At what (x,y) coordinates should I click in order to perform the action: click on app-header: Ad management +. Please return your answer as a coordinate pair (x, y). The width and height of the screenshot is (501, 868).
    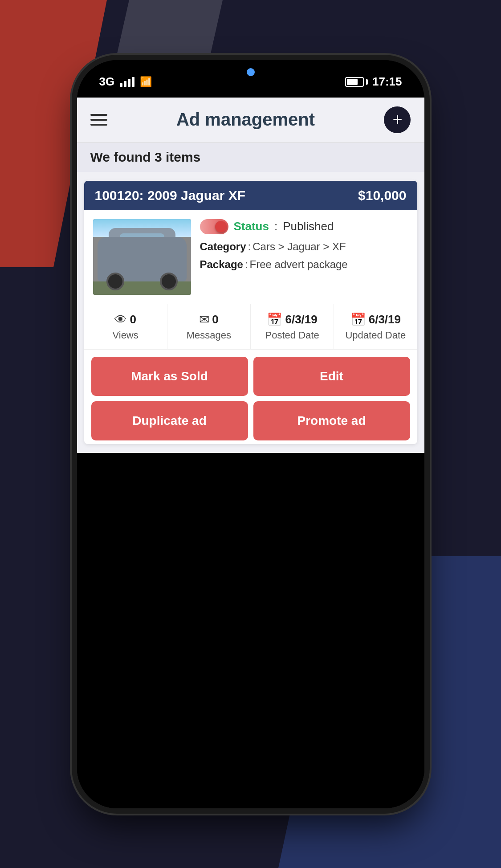
    Looking at the image, I should click on (251, 120).